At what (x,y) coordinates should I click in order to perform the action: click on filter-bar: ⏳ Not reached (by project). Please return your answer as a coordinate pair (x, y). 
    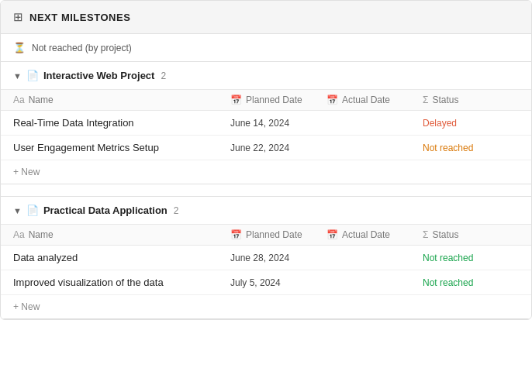
    Looking at the image, I should click on (266, 48).